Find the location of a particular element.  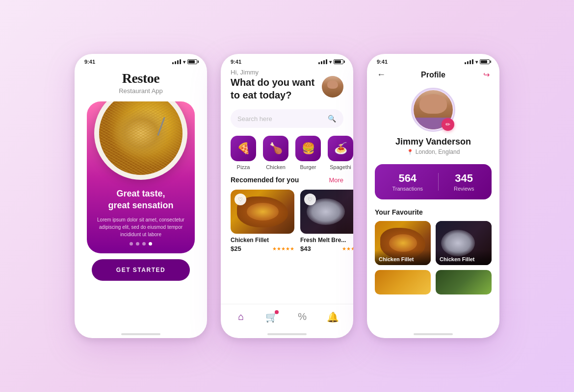

burger-icon: 🍔 is located at coordinates (308, 148).